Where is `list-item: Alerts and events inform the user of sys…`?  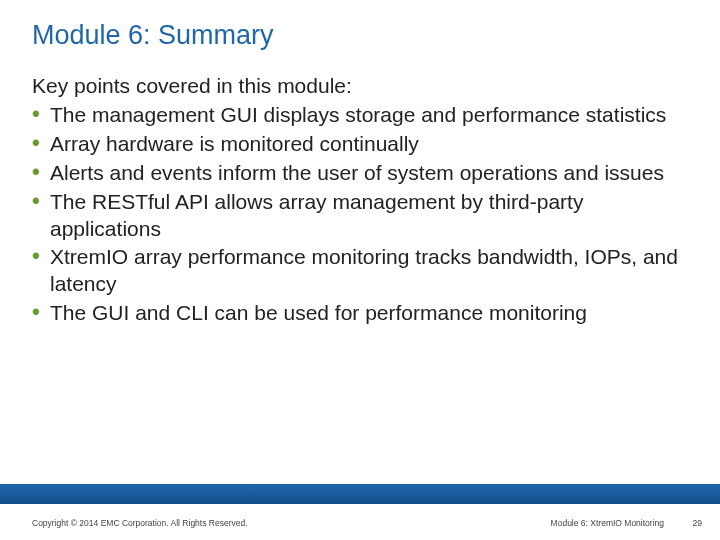 list-item: Alerts and events inform the user of sys… is located at coordinates (360, 174).